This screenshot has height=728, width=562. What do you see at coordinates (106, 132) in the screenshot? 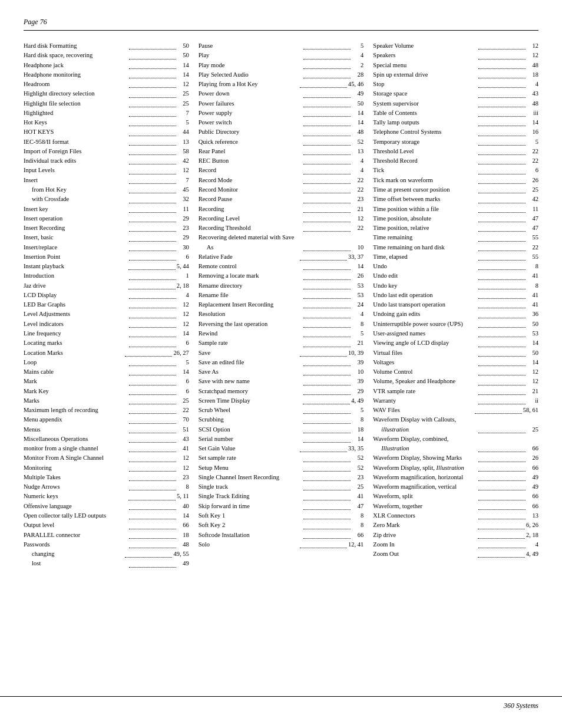
I see `list-item: HOT KEYS44` at bounding box center [106, 132].